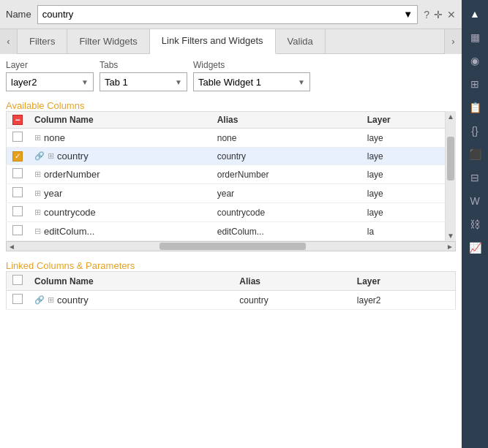 The height and width of the screenshot is (448, 488). What do you see at coordinates (287, 232) in the screenshot?
I see `col-alias: editColum...` at bounding box center [287, 232].